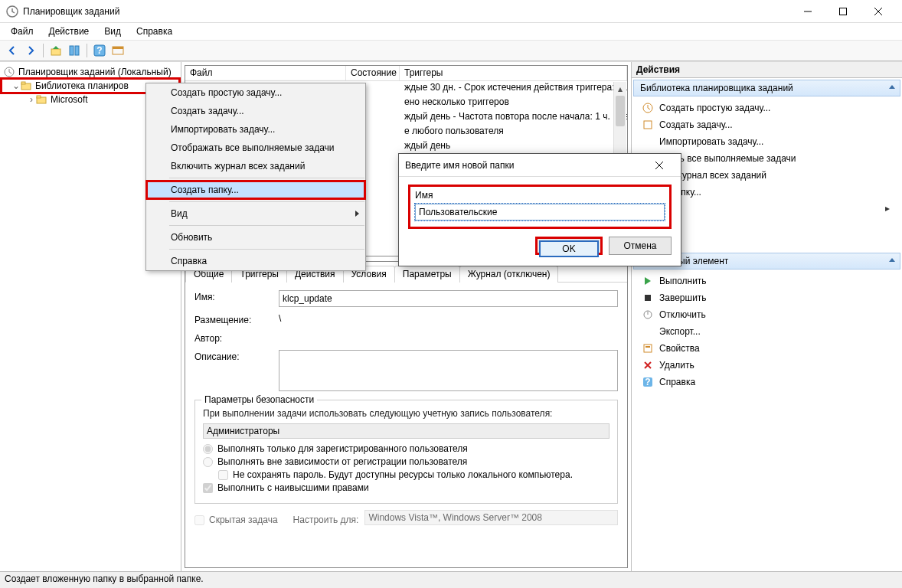  What do you see at coordinates (767, 70) in the screenshot?
I see `actions-header: Действия` at bounding box center [767, 70].